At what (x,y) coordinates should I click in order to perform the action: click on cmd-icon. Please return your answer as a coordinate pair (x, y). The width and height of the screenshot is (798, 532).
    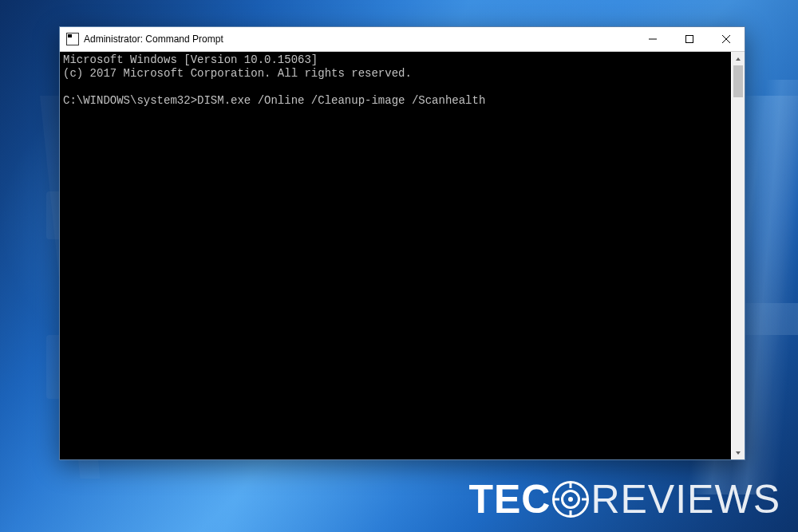
    Looking at the image, I should click on (73, 39).